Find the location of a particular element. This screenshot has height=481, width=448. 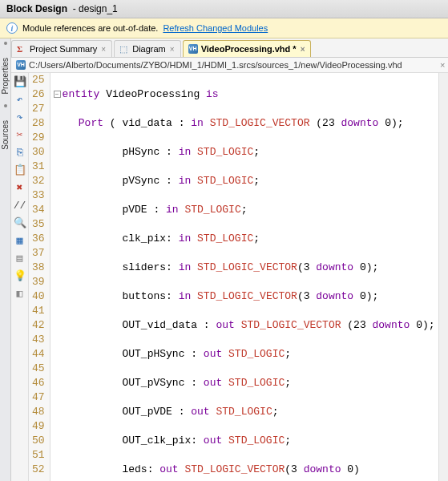

delete-icon: ✖ is located at coordinates (20, 188).